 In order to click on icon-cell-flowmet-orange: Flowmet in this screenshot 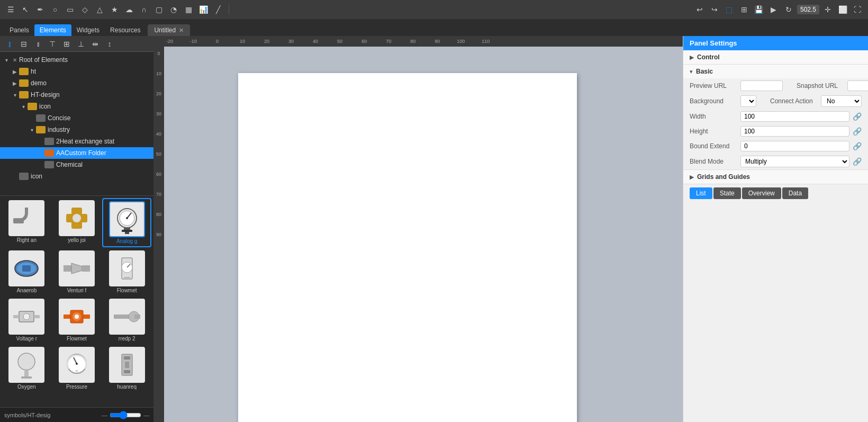, I will do `click(77, 320)`.